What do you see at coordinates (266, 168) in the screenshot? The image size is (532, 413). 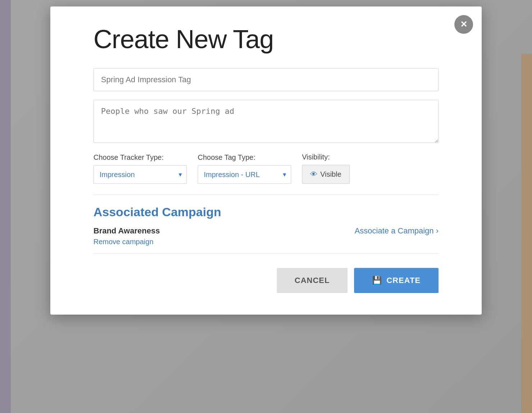 I see `form-options-row: Choose Tracker Type: Impression Click Vi…` at bounding box center [266, 168].